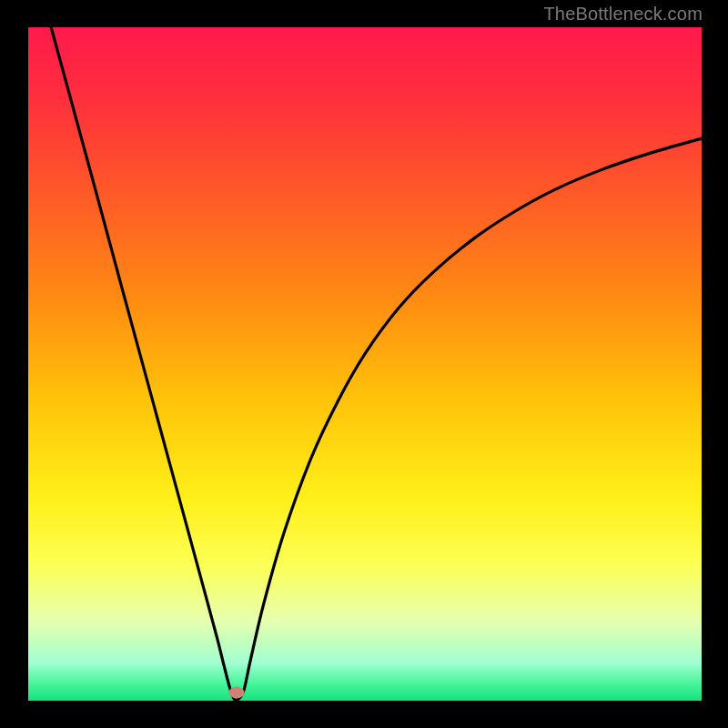  Describe the element at coordinates (622, 15) in the screenshot. I see `watermark-text: TheBottleneck.com` at that location.